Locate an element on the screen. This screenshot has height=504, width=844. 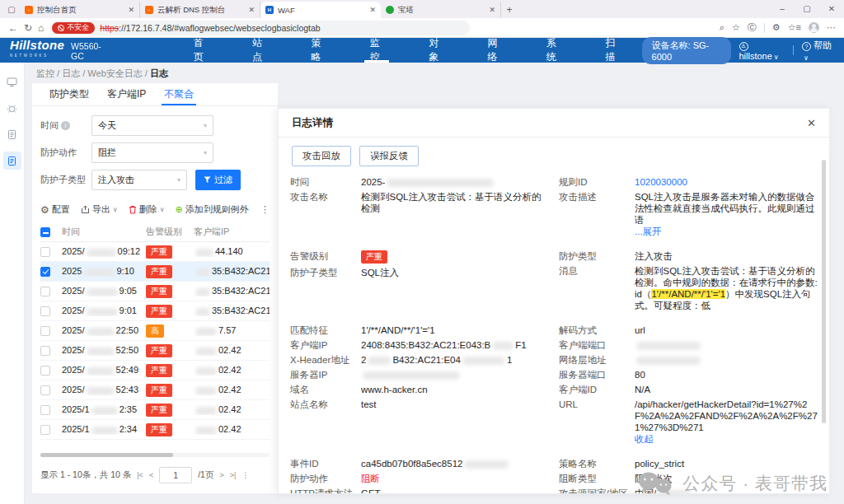
extensions-icon: ⚙ is located at coordinates (776, 28).